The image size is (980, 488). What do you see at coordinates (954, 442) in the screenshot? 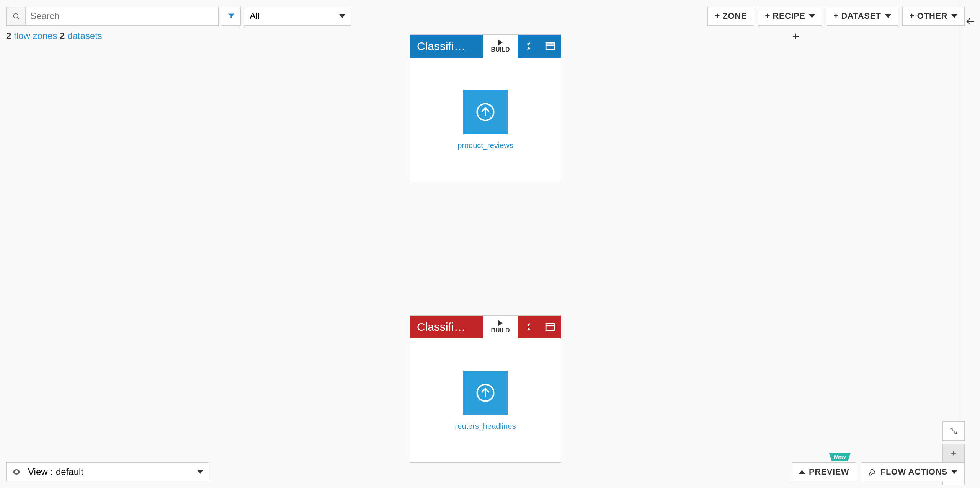
I see `zoom-controls` at bounding box center [954, 442].